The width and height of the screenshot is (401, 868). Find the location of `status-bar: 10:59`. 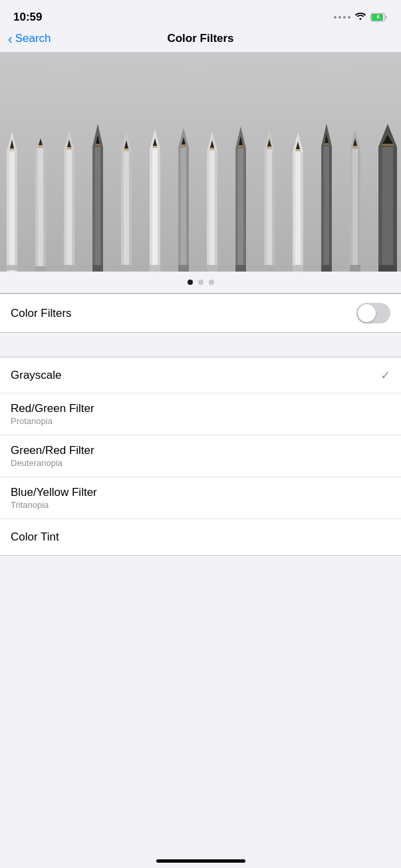

status-bar: 10:59 is located at coordinates (201, 15).